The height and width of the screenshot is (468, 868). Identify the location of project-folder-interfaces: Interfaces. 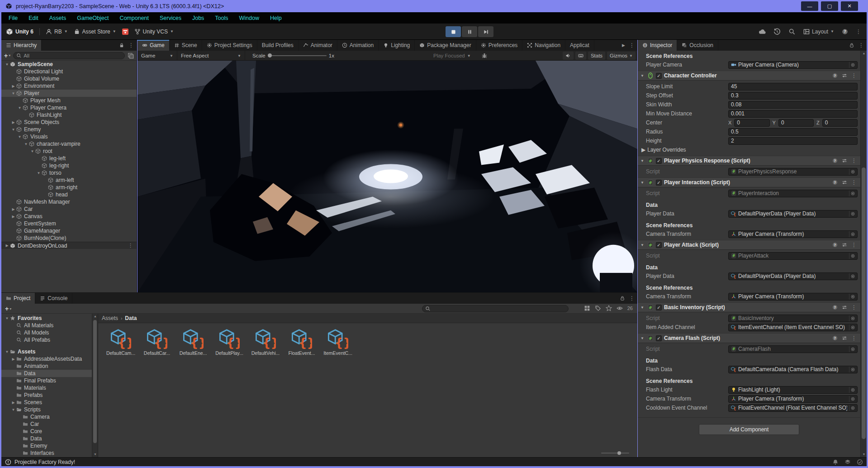
(47, 453).